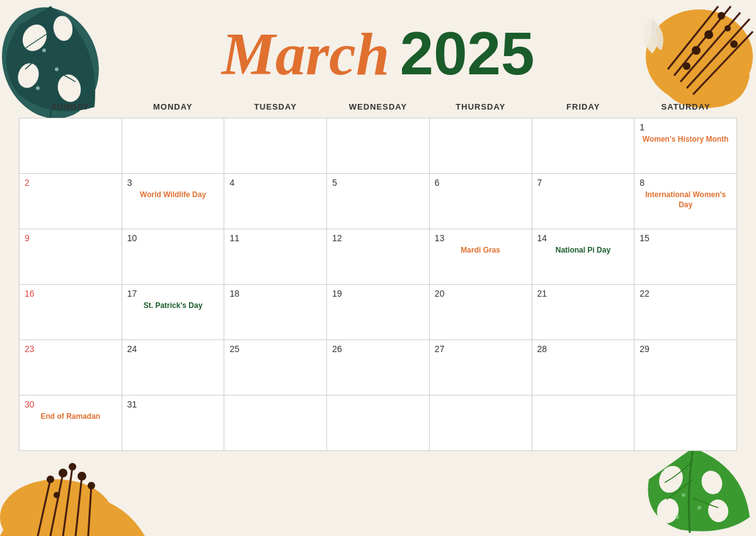 Image resolution: width=756 pixels, height=536 pixels. Describe the element at coordinates (685, 146) in the screenshot. I see `calendar-cell: 1Women's History Month` at that location.